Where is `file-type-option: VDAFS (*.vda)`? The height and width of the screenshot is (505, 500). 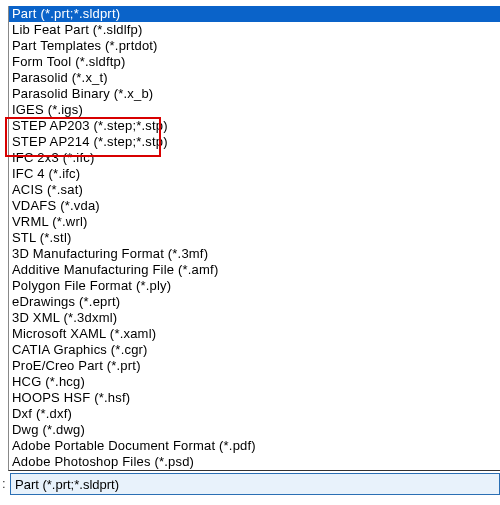 file-type-option: VDAFS (*.vda) is located at coordinates (254, 206).